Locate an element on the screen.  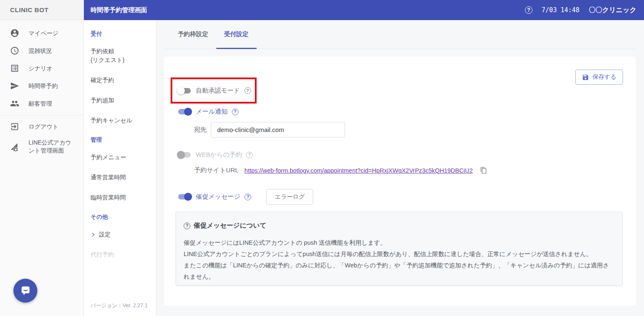
submenu-item-confirmed-booking: 確定予約 is located at coordinates (123, 80).